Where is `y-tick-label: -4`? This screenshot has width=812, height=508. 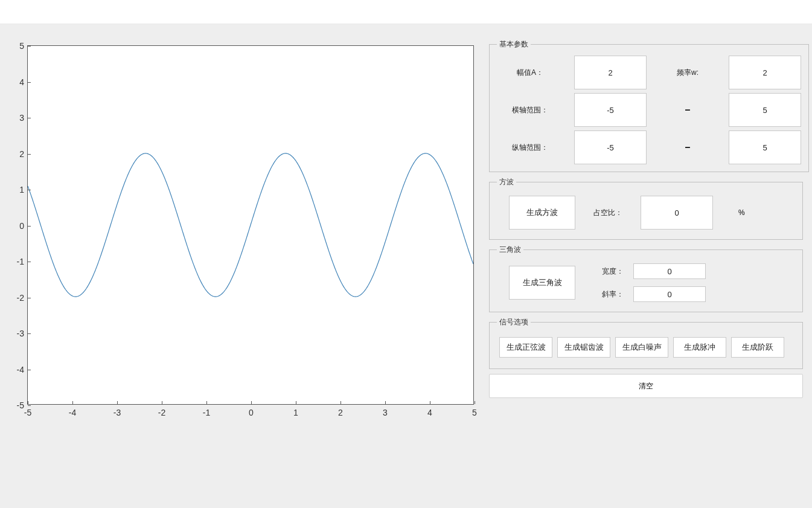
y-tick-label: -4 is located at coordinates (21, 370).